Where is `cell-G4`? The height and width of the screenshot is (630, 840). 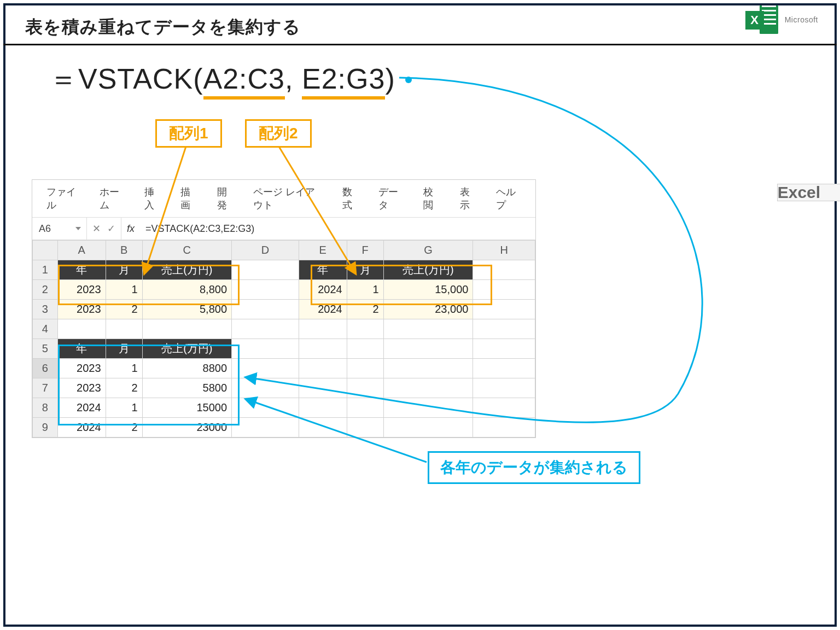
cell-G4 is located at coordinates (428, 329).